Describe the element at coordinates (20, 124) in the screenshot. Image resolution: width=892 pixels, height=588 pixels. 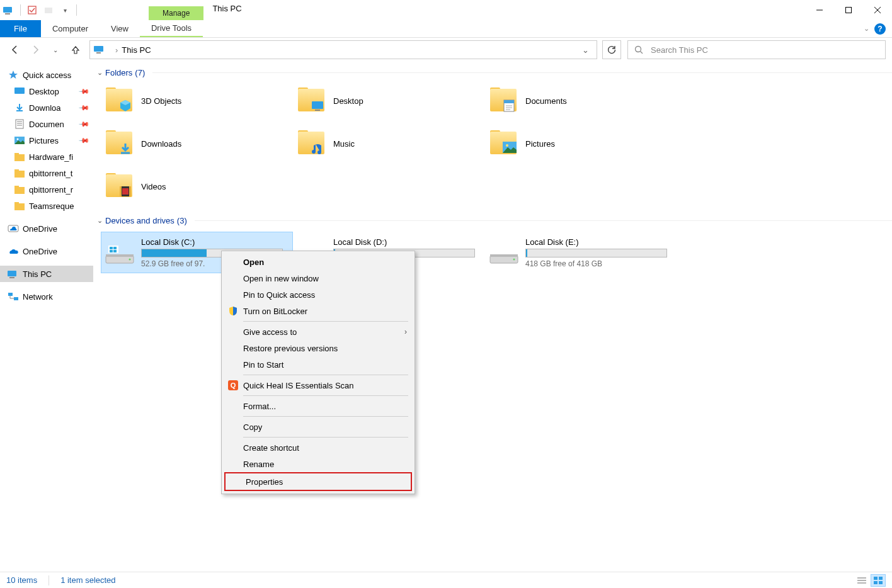
I see `document-icon` at that location.